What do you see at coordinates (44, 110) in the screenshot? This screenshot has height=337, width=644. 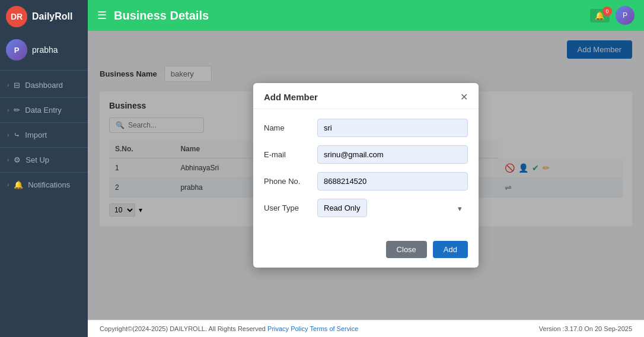 I see `sidebar-item-data-entry: › ✏ Data Entry` at bounding box center [44, 110].